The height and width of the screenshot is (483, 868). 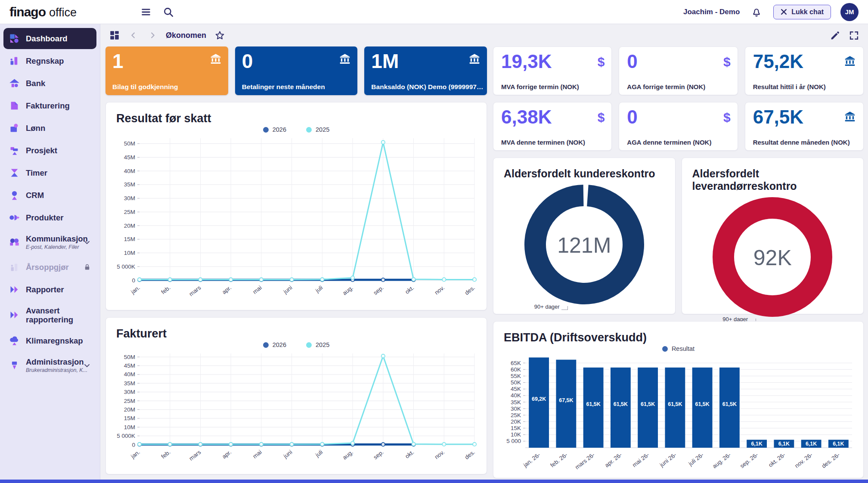 I want to click on forward-chevron-icon, so click(x=152, y=35).